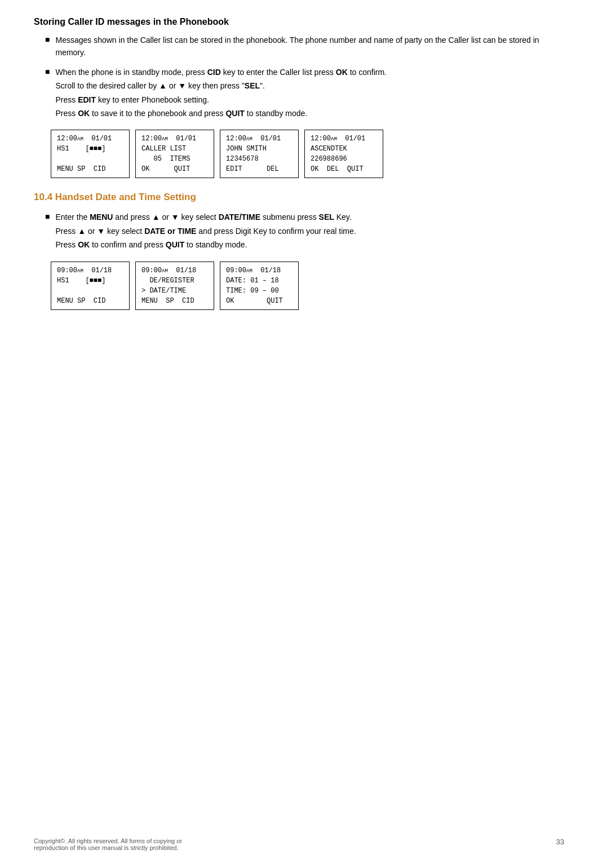 Image resolution: width=598 pixels, height=868 pixels. I want to click on footer: Copyright©. All rights reserved. All for…, so click(299, 844).